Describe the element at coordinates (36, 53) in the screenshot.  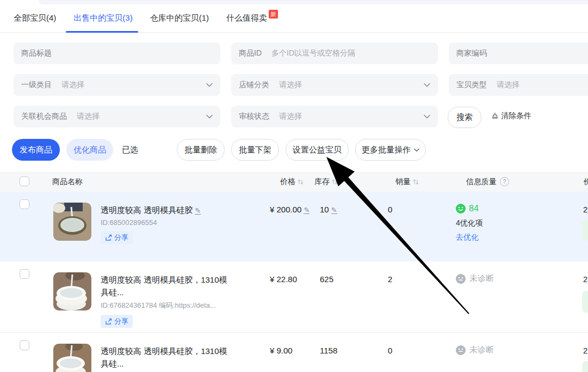
I see `product-title-label: 商品标题` at that location.